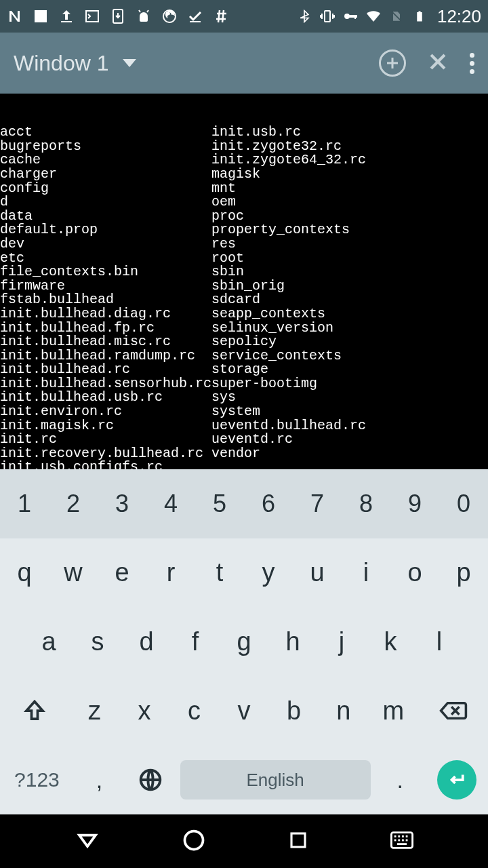 Image resolution: width=488 pixels, height=868 pixels. I want to click on back-button, so click(87, 842).